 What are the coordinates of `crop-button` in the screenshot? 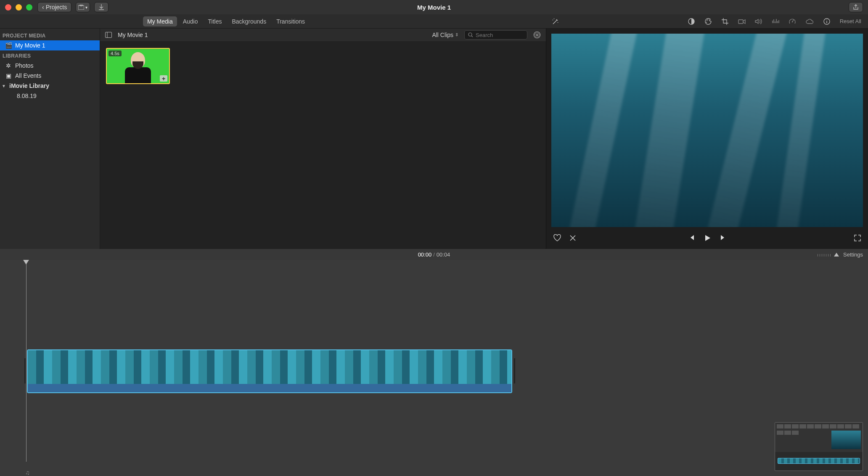 It's located at (725, 21).